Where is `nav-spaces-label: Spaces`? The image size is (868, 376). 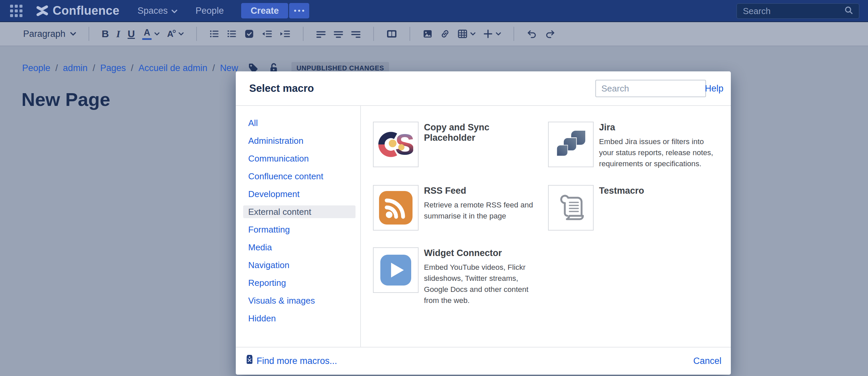 nav-spaces-label: Spaces is located at coordinates (153, 11).